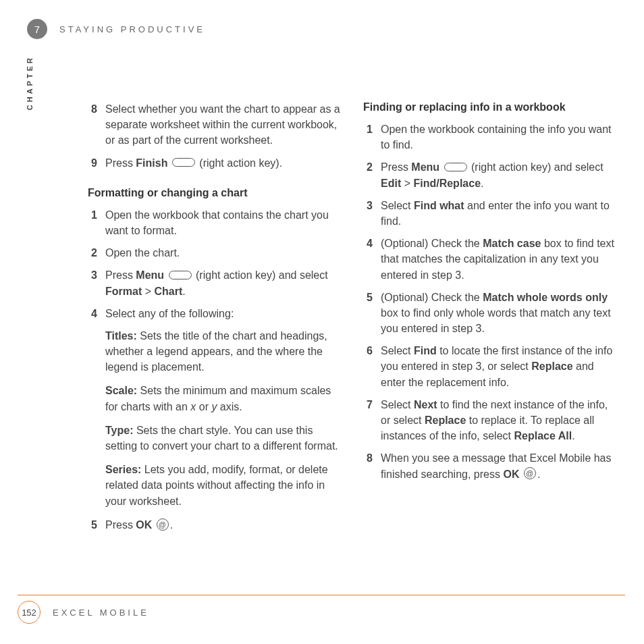  Describe the element at coordinates (124, 292) in the screenshot. I see `bold-text: Format` at that location.